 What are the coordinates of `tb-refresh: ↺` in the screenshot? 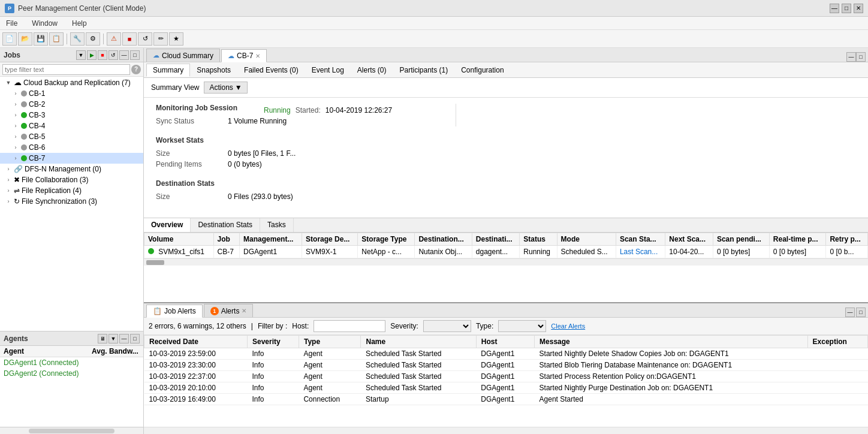 It's located at (145, 39).